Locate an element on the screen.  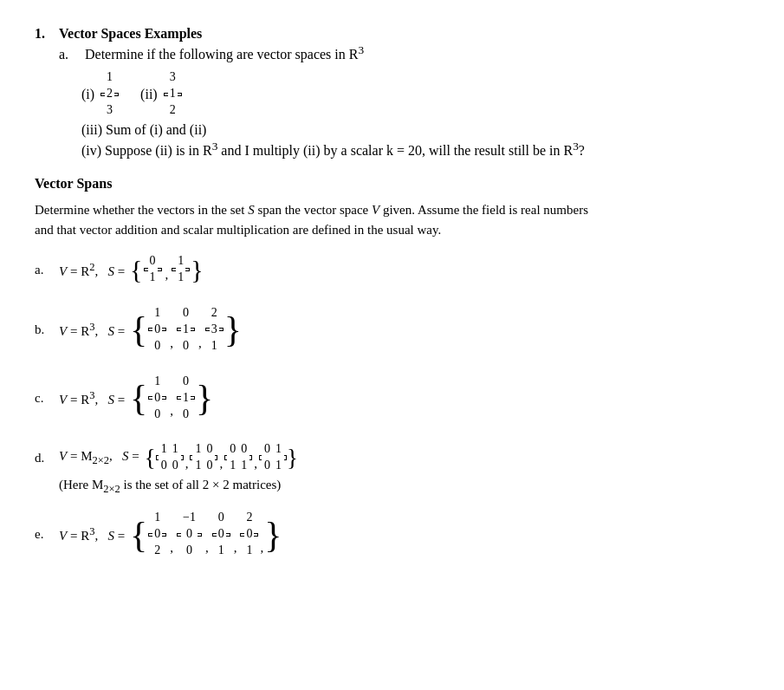
close-brace-c: } is located at coordinates (204, 398).